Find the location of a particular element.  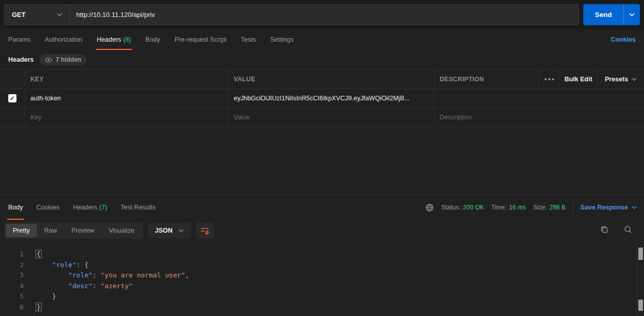

line-number: 1 is located at coordinates (12, 254).